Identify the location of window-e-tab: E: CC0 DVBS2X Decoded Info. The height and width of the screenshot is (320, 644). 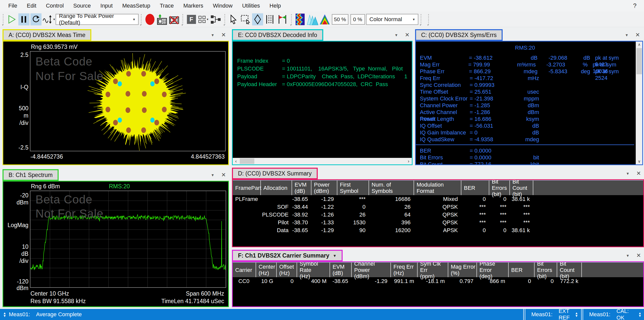
(278, 35).